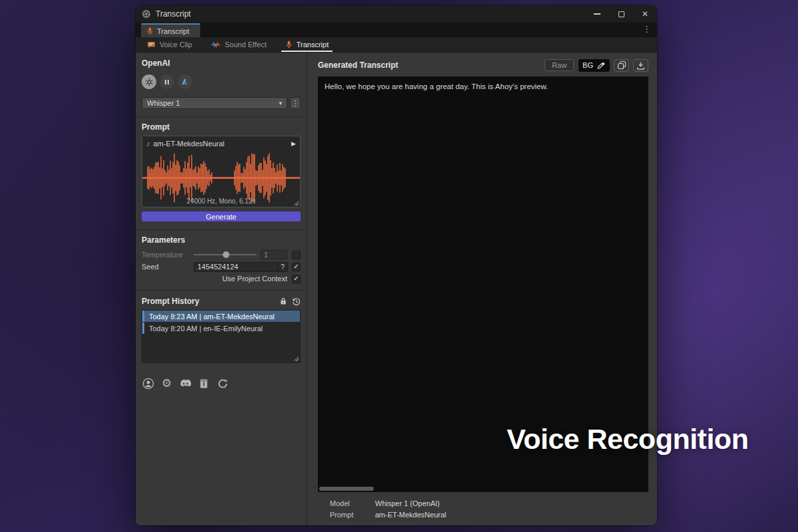 This screenshot has width=798, height=532. What do you see at coordinates (396, 14) in the screenshot?
I see `titlebar: Transcript ✕` at bounding box center [396, 14].